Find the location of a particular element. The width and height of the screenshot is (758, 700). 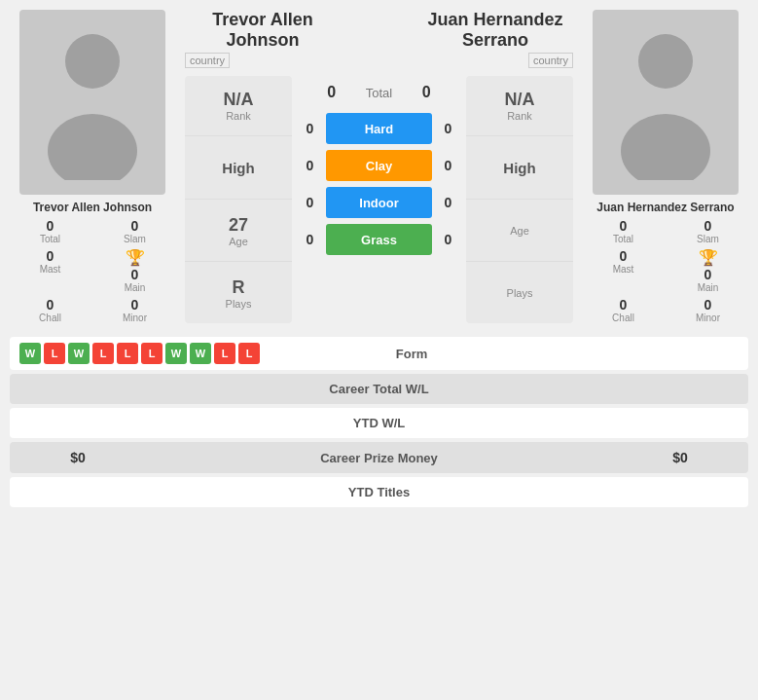

clay-right-score: 0 is located at coordinates (448, 166).